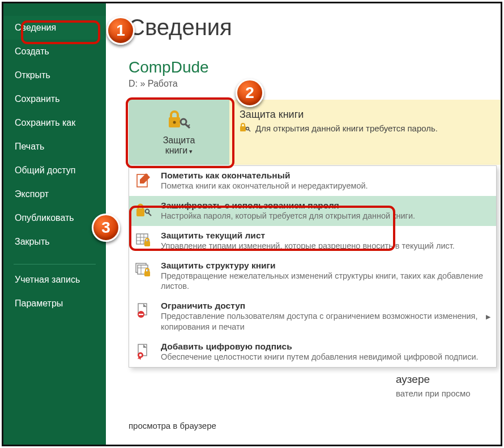 Image resolution: width=504 pixels, height=448 pixels. Describe the element at coordinates (179, 140) in the screenshot. I see `protect-btn-label-1: Защита` at that location.